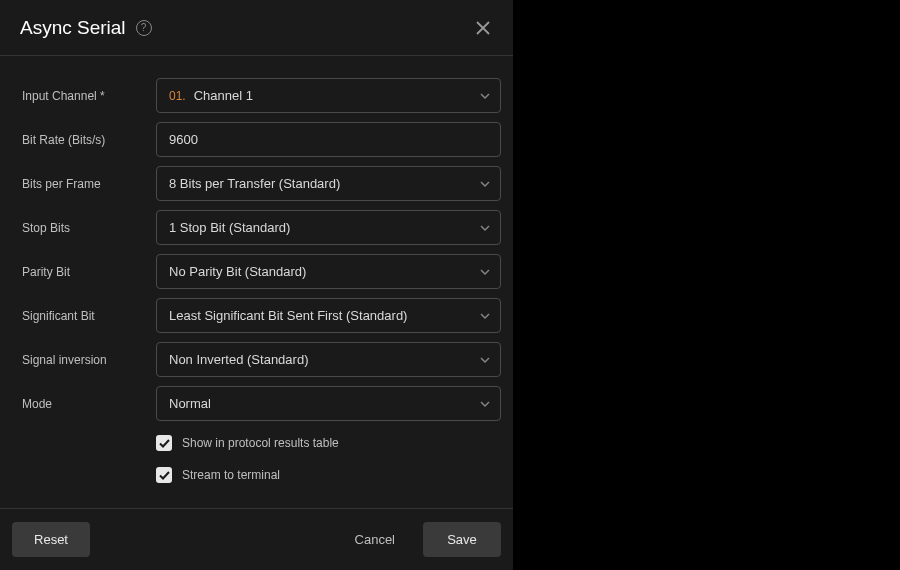  What do you see at coordinates (89, 360) in the screenshot?
I see `label-signal-inversion: Signal inversion` at bounding box center [89, 360].